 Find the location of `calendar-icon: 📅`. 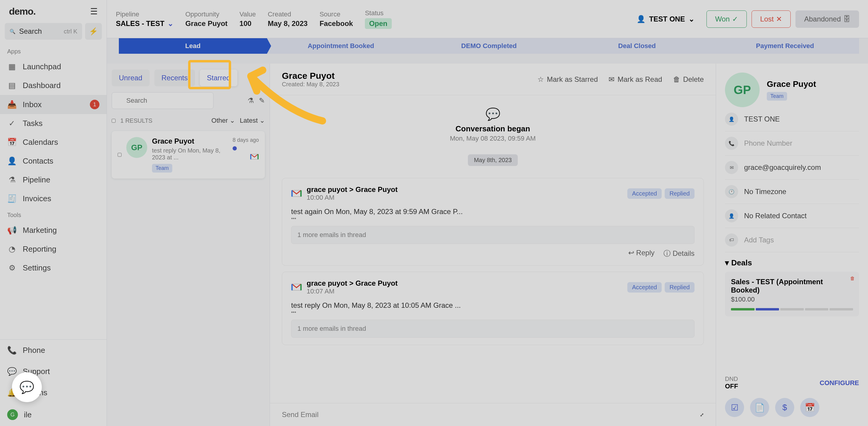

calendar-icon: 📅 is located at coordinates (810, 407).